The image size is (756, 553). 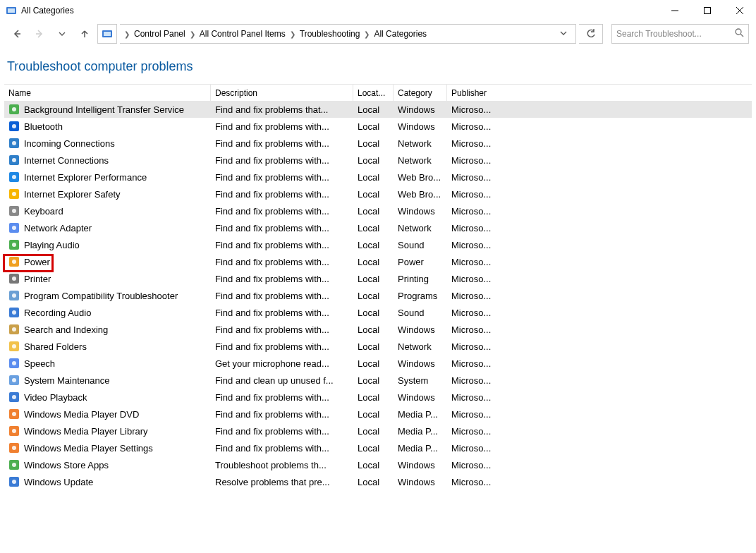 I want to click on chevron-right-icon: ❯, so click(x=127, y=34).